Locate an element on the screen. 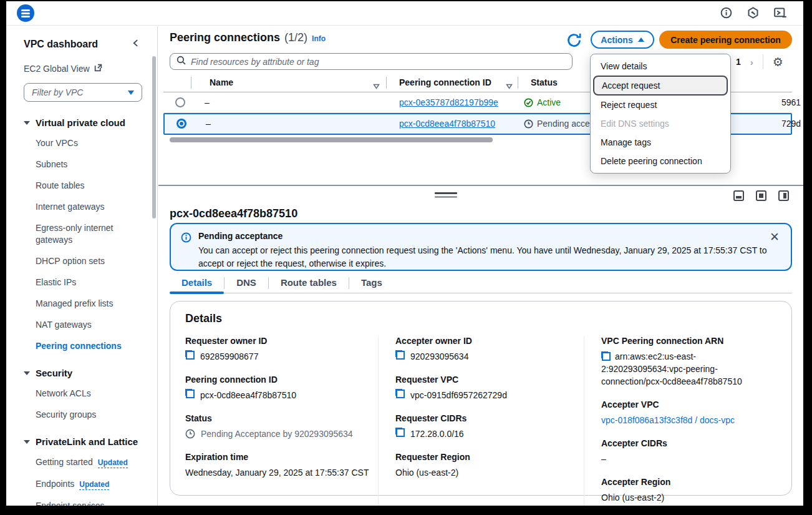 The width and height of the screenshot is (812, 515). details-column-2: Accepter owner ID 920293095634 Requester… is located at coordinates (481, 421).